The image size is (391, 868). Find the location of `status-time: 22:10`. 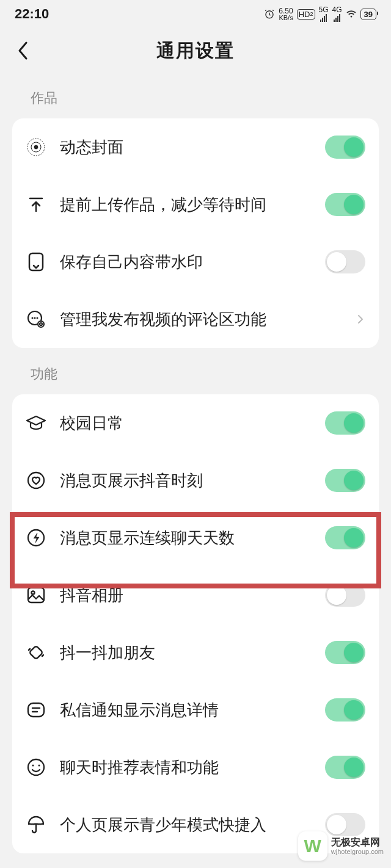

status-time: 22:10 is located at coordinates (32, 14).